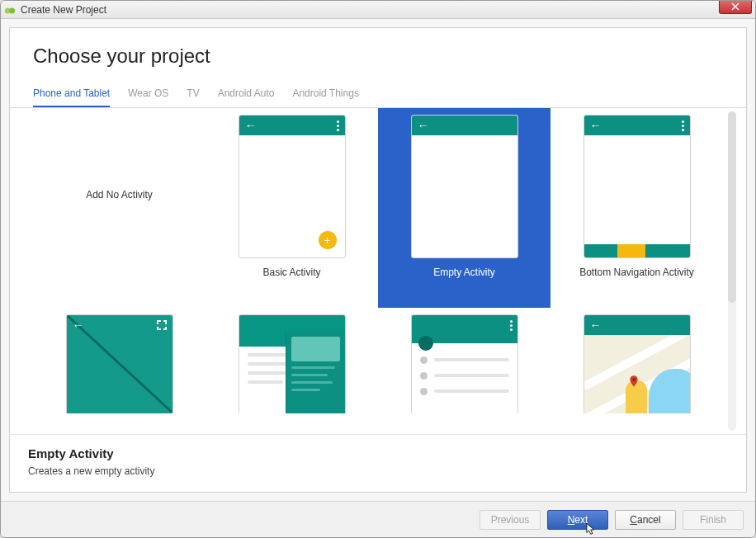 The image size is (756, 538). I want to click on template-bottom-navigation-activity: ← Bottom Navigation Activity, so click(637, 208).